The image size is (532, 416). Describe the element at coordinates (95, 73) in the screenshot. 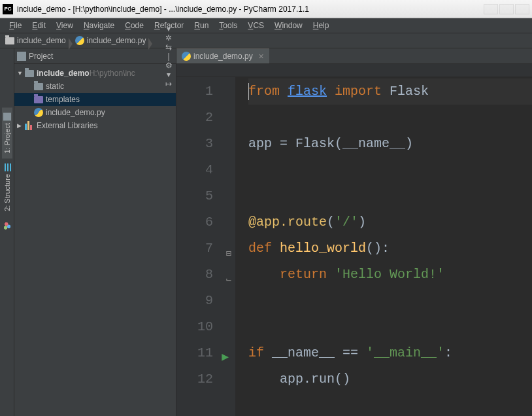

I see `tree-item-include-demo: ▼include_demo H:\python\inc` at that location.